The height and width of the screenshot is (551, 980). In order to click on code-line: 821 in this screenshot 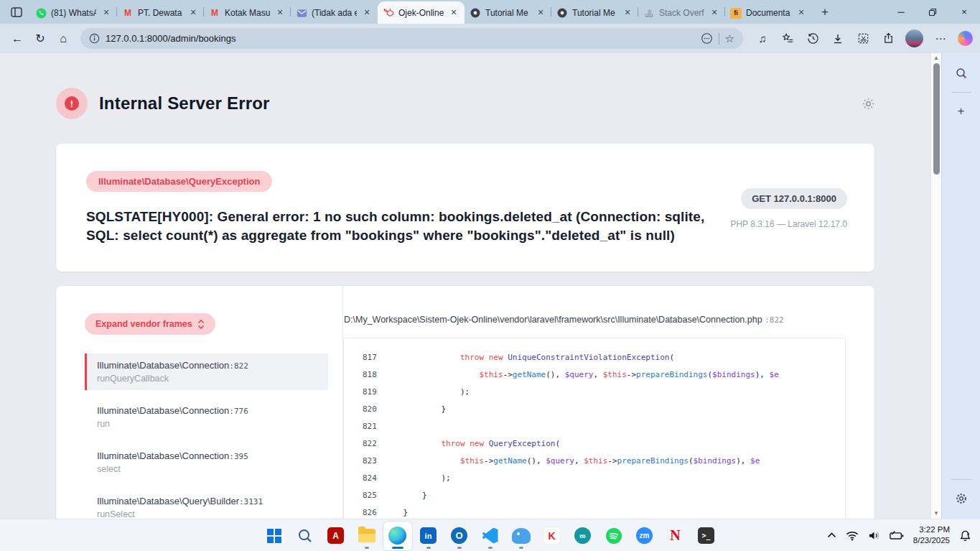, I will do `click(594, 426)`.